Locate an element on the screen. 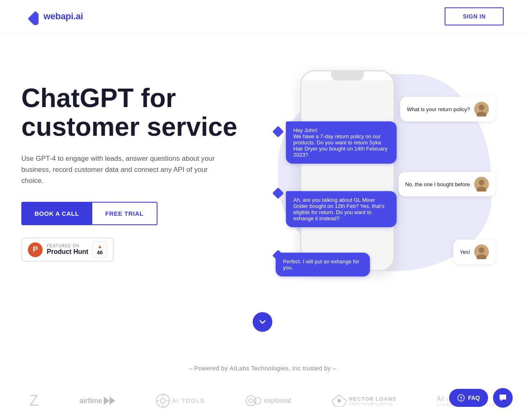 The width and height of the screenshot is (525, 420). chat-message-1: What is your return policy? is located at coordinates (448, 109).